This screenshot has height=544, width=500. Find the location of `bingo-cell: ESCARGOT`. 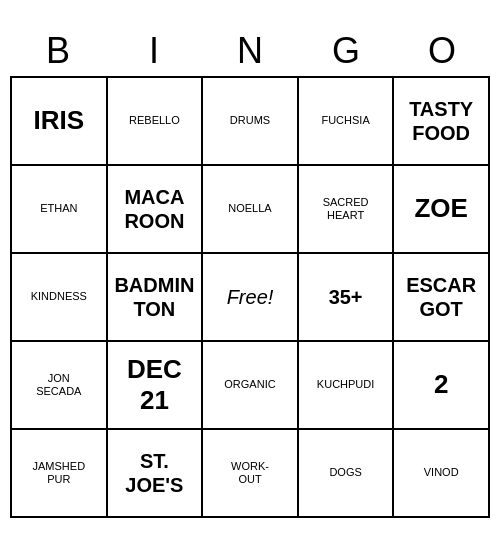

bingo-cell: ESCARGOT is located at coordinates (442, 298).